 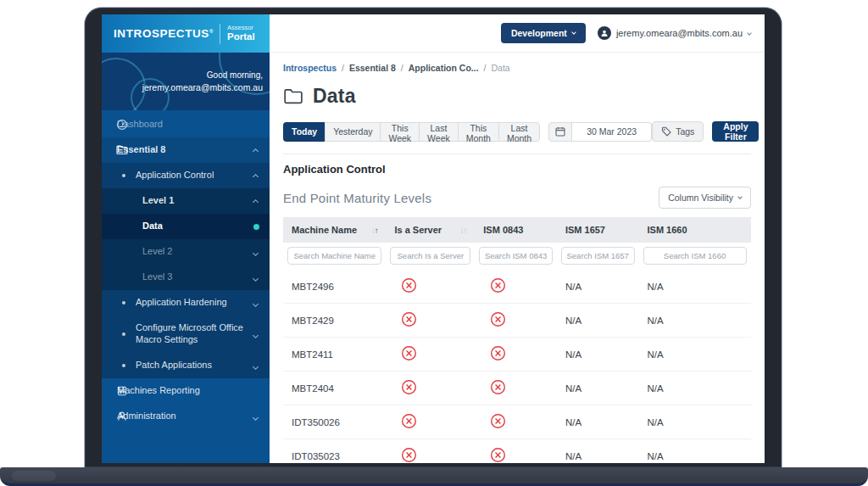 I want to click on sidebar-item-label: Level 2, so click(x=158, y=252).